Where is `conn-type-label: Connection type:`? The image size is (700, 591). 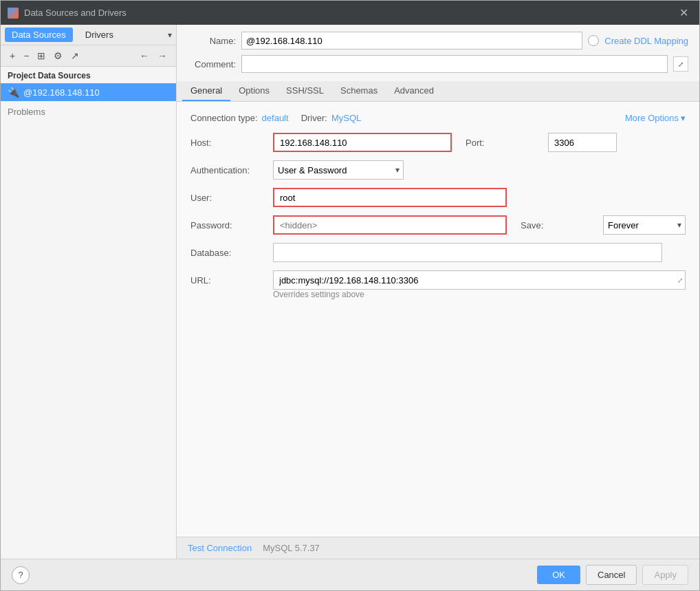 conn-type-label: Connection type: is located at coordinates (224, 118).